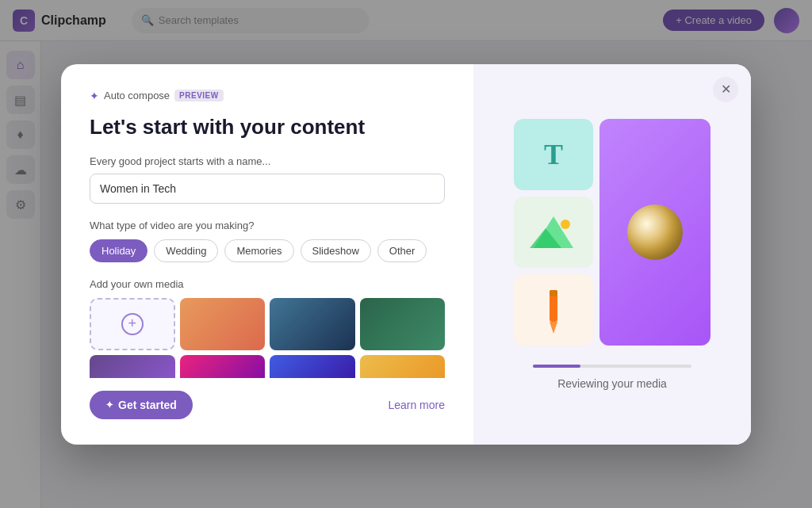 This screenshot has width=812, height=508. Describe the element at coordinates (267, 225) in the screenshot. I see `video-type-label: What type of video are you making?` at that location.